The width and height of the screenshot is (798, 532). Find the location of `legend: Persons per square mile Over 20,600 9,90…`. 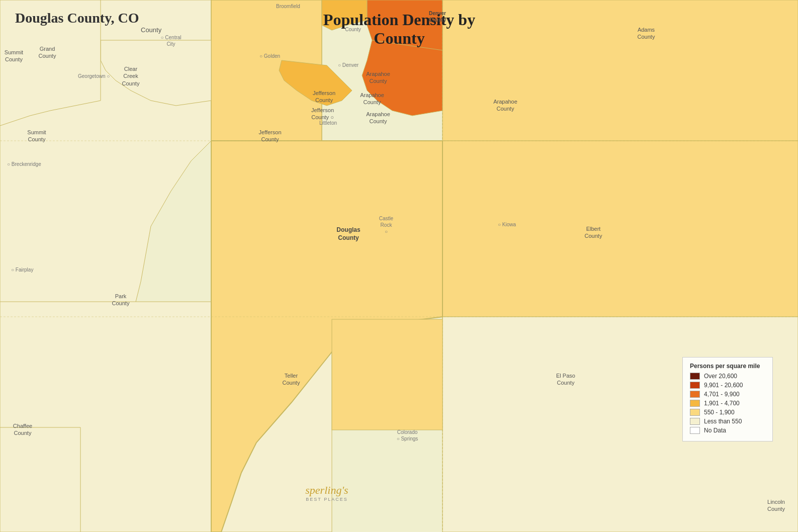

legend: Persons per square mile Over 20,600 9,90… is located at coordinates (728, 399).